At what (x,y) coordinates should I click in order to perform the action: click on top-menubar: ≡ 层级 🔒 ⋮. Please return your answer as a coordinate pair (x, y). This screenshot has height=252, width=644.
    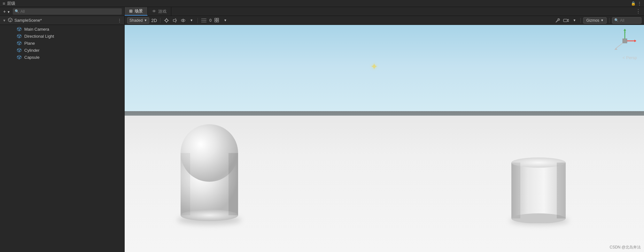
    Looking at the image, I should click on (322, 4).